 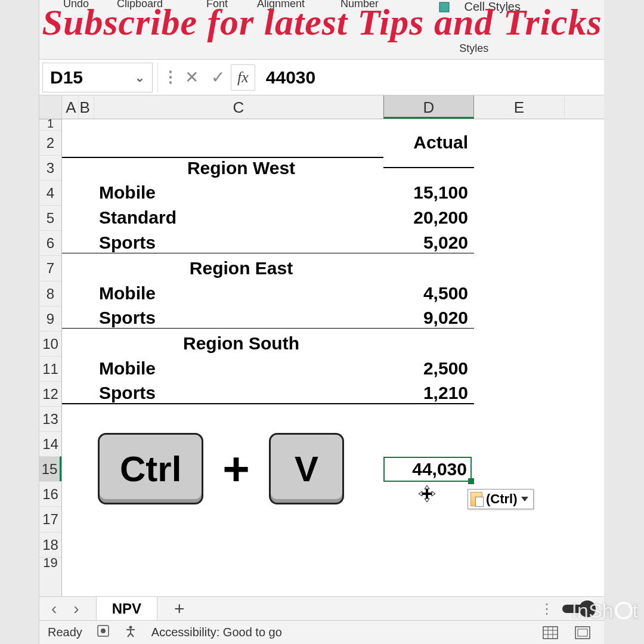 I want to click on paste-icon, so click(x=476, y=499).